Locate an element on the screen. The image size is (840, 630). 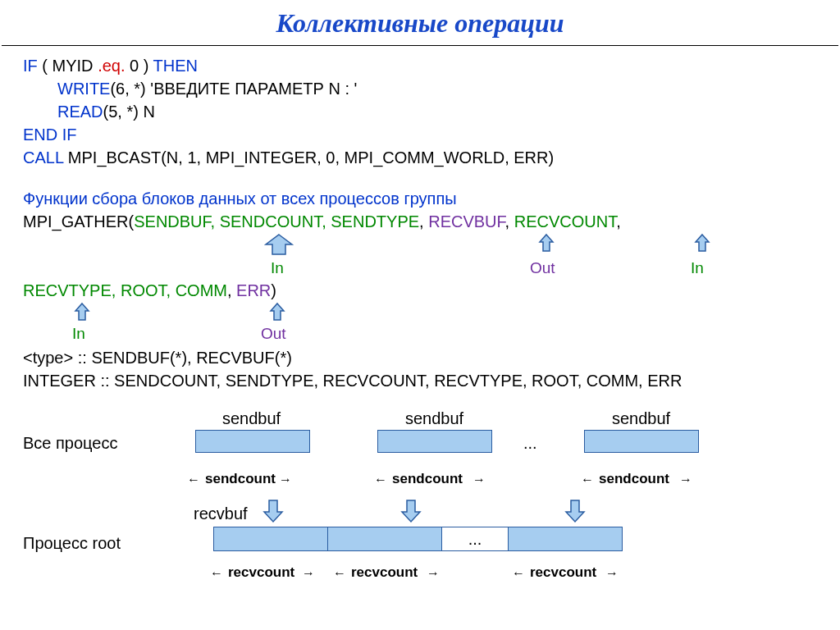
txt-zero: 0 ) is located at coordinates (139, 66).